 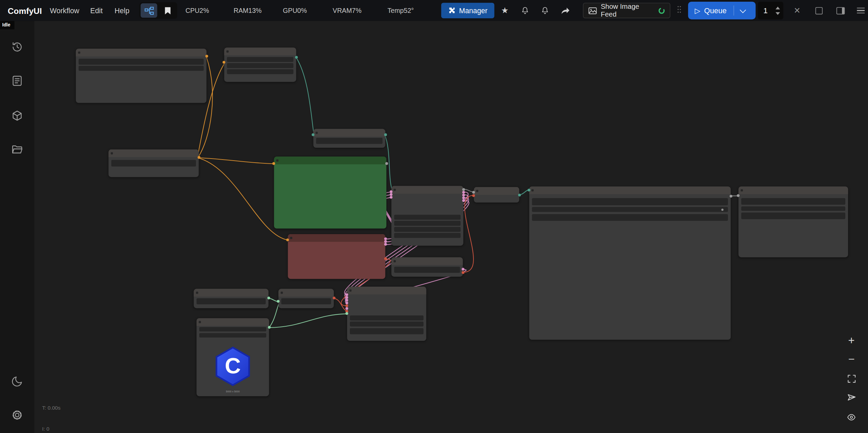 I want to click on queue-dropdown-icon, so click(x=743, y=9).